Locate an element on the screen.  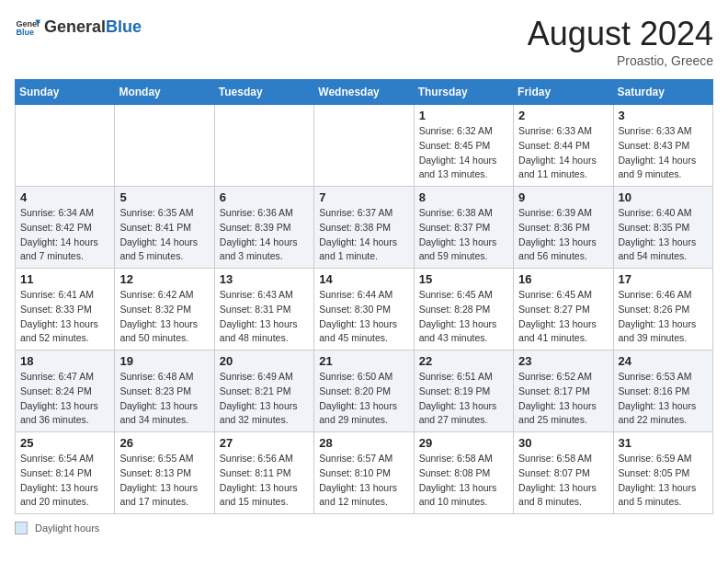
calendar-day-cell: 18Sunrise: 6:47 AM Sunset: 8:24 PM Dayli… is located at coordinates (65, 392).